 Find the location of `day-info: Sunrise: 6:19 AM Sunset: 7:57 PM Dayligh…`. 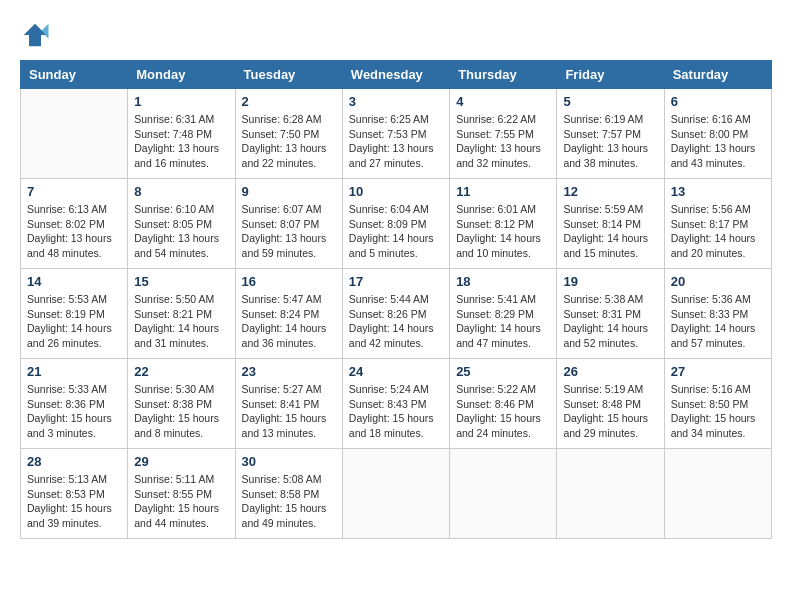

day-info: Sunrise: 6:19 AM Sunset: 7:57 PM Dayligh… is located at coordinates (610, 142).